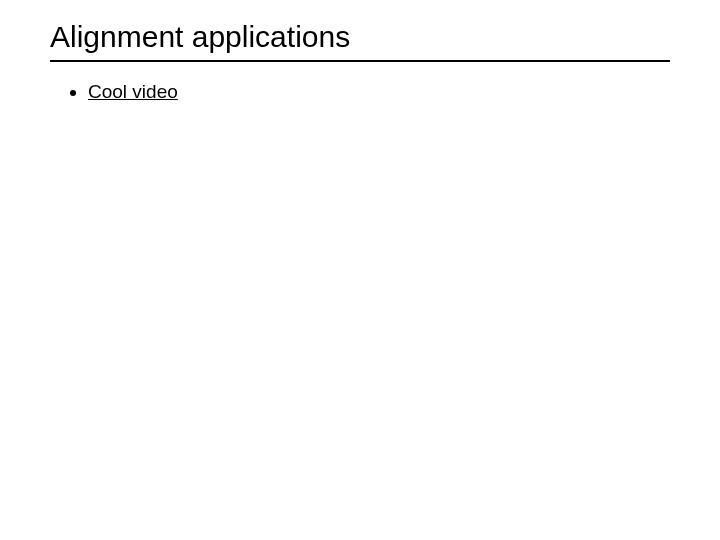 This screenshot has height=540, width=720. I want to click on bullet-item: Cool video, so click(379, 92).